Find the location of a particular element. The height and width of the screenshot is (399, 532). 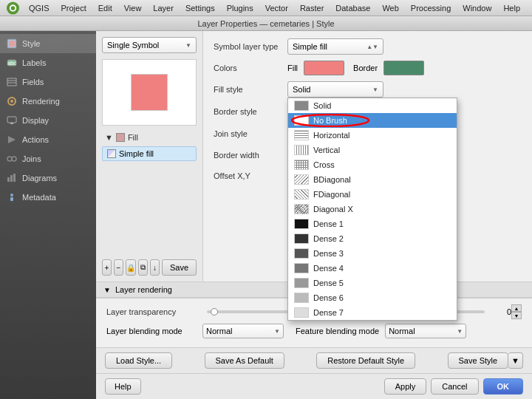

sidebar-diagrams-label: Diagrams is located at coordinates (40, 178).